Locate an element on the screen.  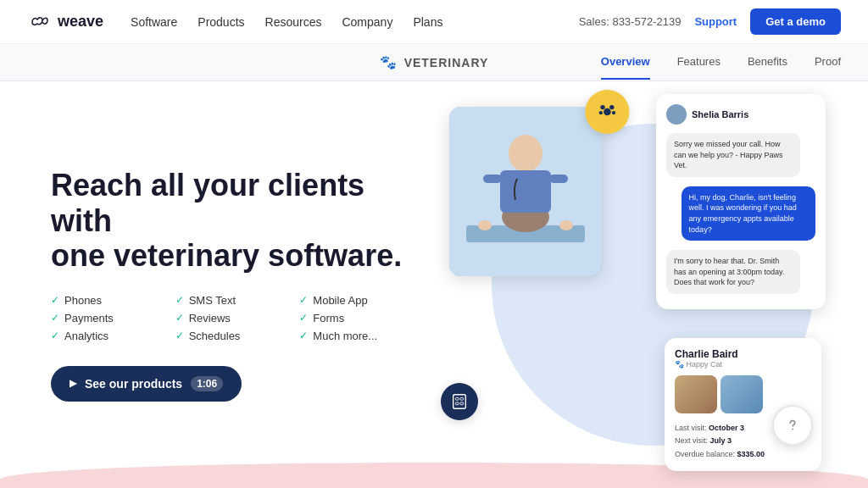
feature-reviews: ✓ Reviews is located at coordinates (237, 319).